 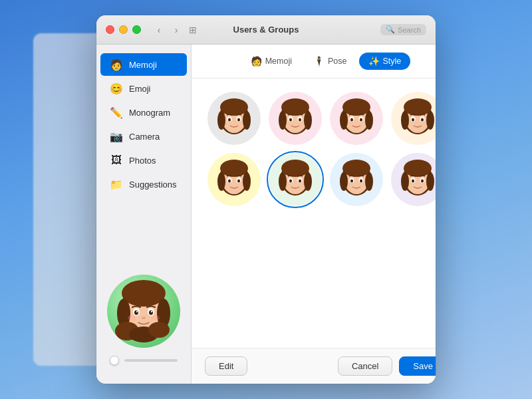 What do you see at coordinates (271, 61) in the screenshot?
I see `tab-memoji: 🧑 Memoji` at bounding box center [271, 61].